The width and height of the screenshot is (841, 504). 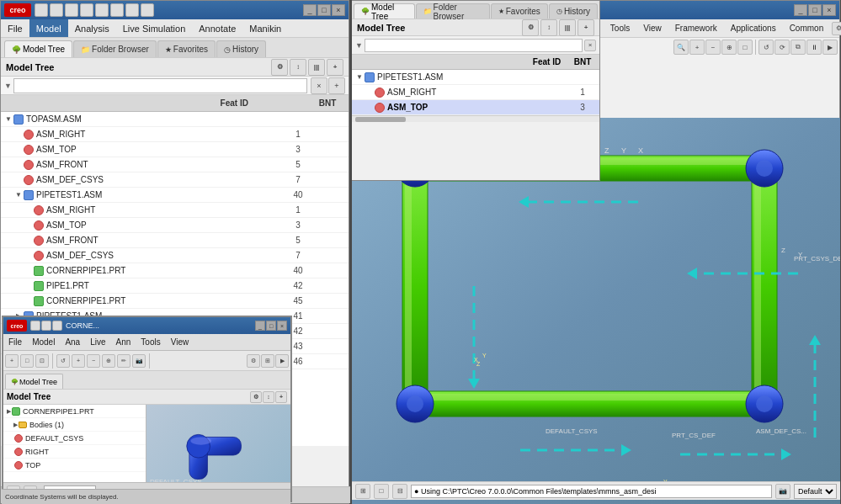 I want to click on second-toolbar-icon-6: ↺, so click(x=766, y=47).